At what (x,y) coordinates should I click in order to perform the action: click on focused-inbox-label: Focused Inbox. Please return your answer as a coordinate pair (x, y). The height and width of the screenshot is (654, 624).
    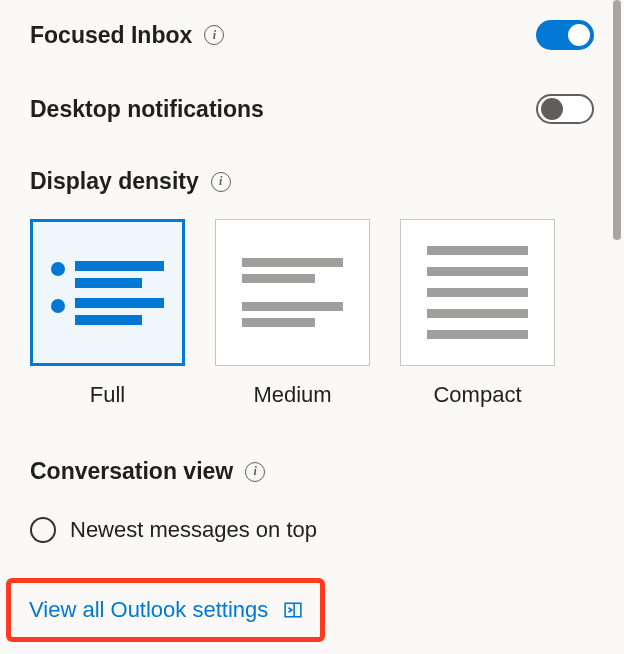
    Looking at the image, I should click on (111, 36).